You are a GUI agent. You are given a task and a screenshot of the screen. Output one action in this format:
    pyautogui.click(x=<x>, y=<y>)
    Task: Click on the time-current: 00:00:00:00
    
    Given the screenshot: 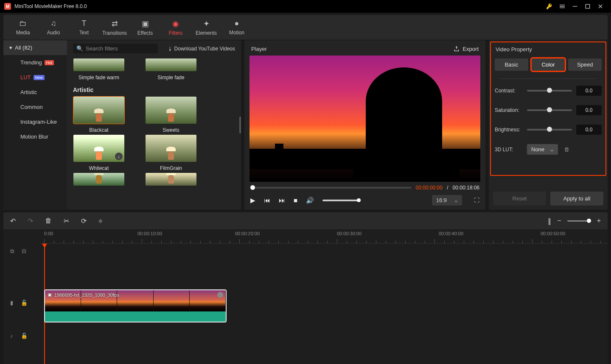 What is the action you would take?
    pyautogui.click(x=429, y=188)
    